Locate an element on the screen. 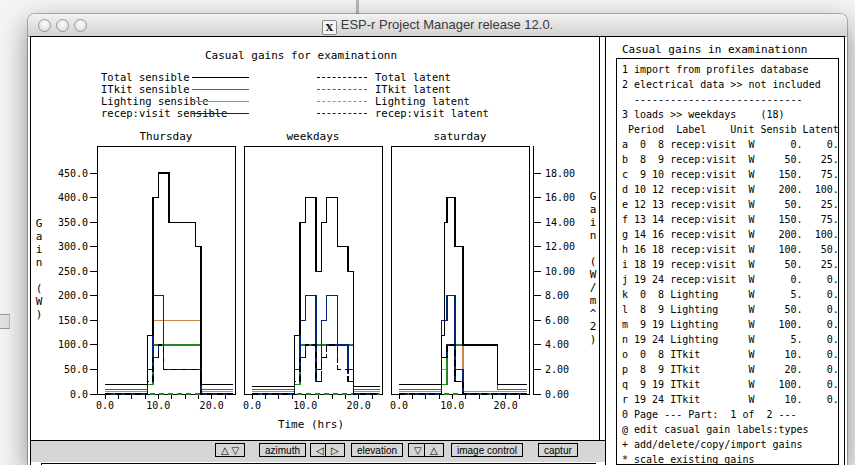  panel-menu-item: r 19 24 ITkit W 10. 0. is located at coordinates (730, 400).